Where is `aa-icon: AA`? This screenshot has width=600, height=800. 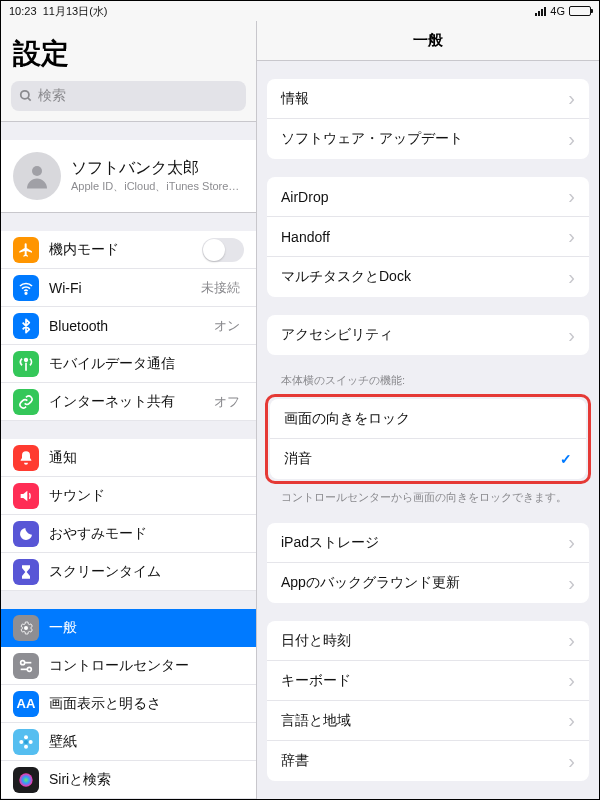
aa-icon: AA is located at coordinates (26, 704).